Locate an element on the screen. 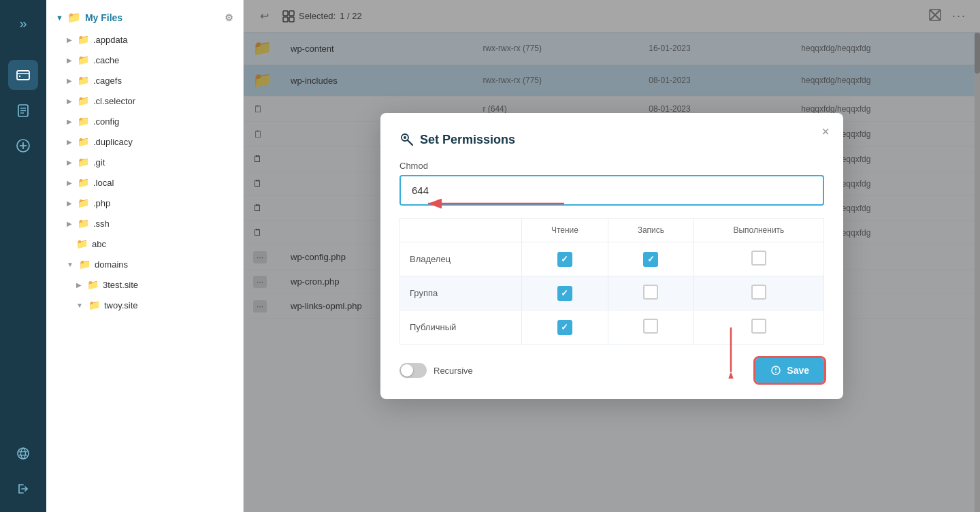 The width and height of the screenshot is (980, 512). perm-header-role is located at coordinates (461, 230).